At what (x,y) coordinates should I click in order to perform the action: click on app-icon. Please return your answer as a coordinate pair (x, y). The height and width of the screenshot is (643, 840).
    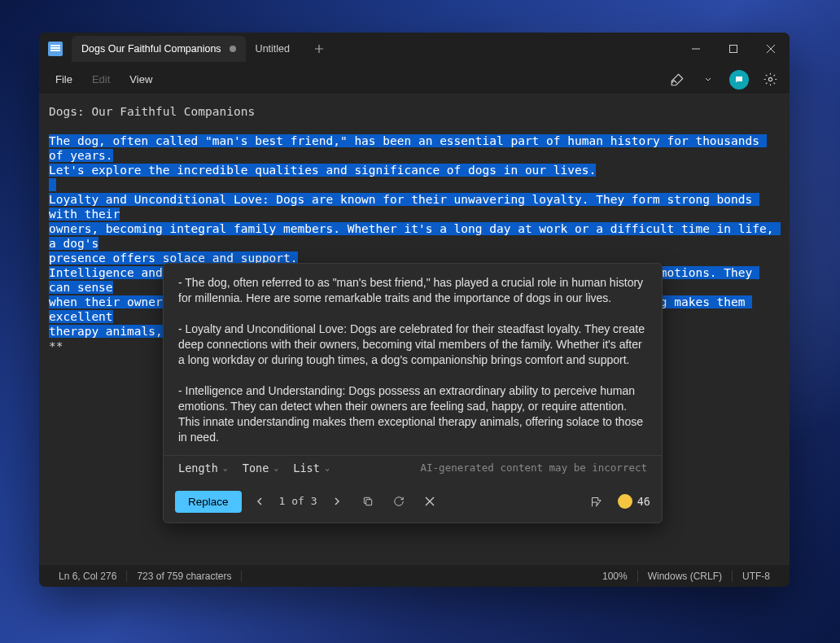
    Looking at the image, I should click on (55, 49).